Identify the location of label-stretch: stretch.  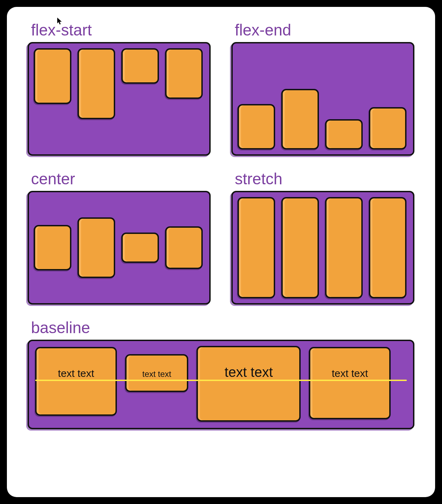
(325, 179).